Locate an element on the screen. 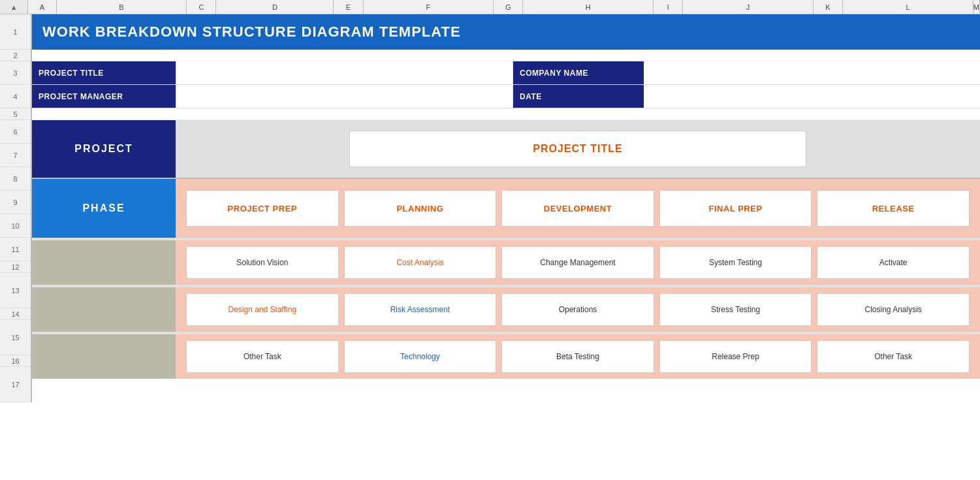  phase-box-development: DEVELOPMENT is located at coordinates (578, 208).